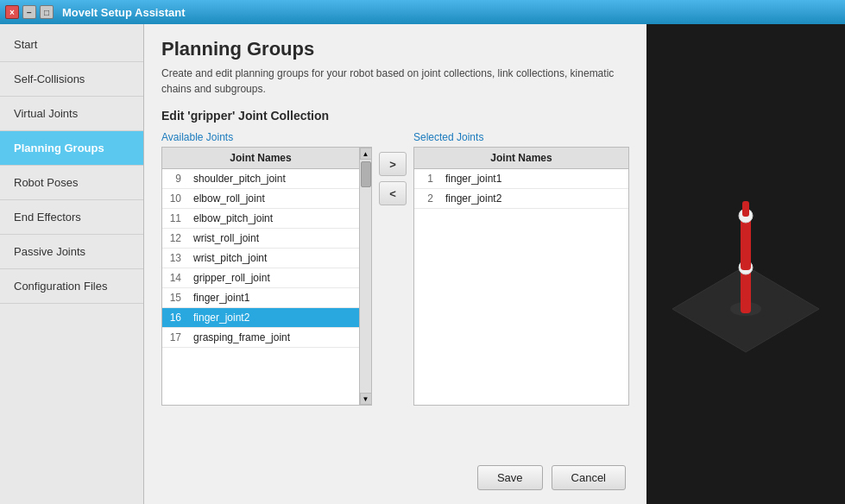 Image resolution: width=845 pixels, height=504 pixels. I want to click on cancel-button: Cancel, so click(589, 478).